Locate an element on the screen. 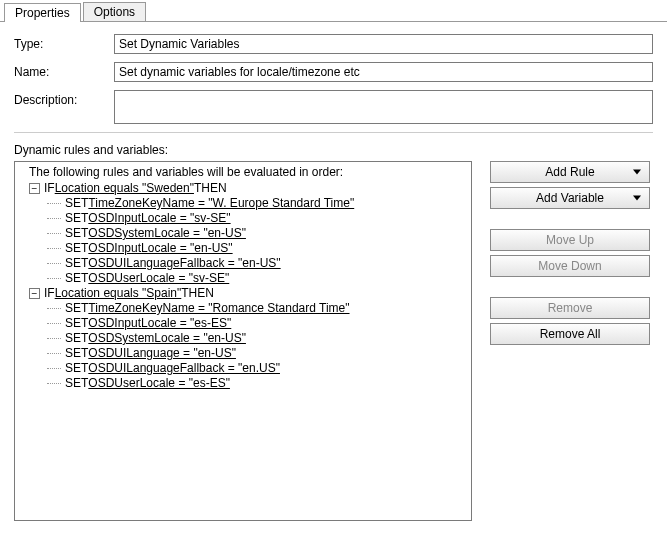  add-variable-button: Add Variable is located at coordinates (570, 198).